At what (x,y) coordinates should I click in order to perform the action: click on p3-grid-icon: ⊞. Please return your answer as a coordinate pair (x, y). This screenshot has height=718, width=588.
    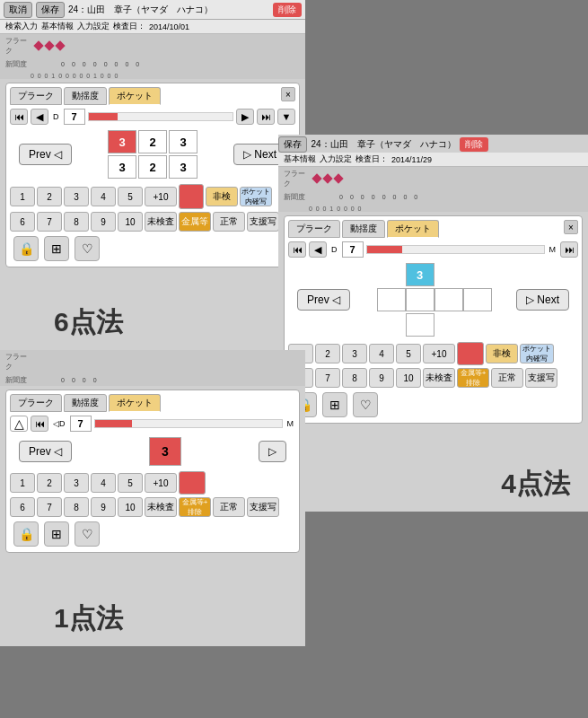
    Looking at the image, I should click on (57, 534).